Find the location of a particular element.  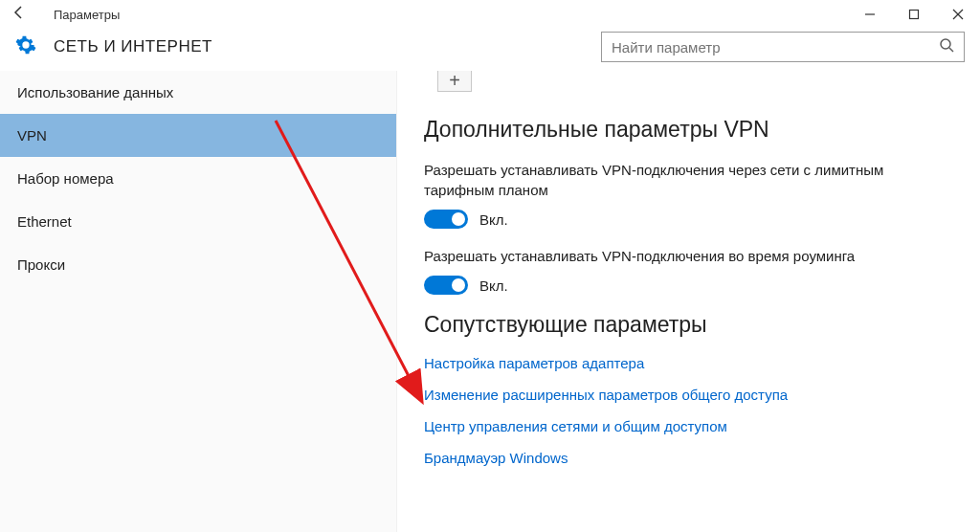

window-title: Параметры is located at coordinates (86, 15).